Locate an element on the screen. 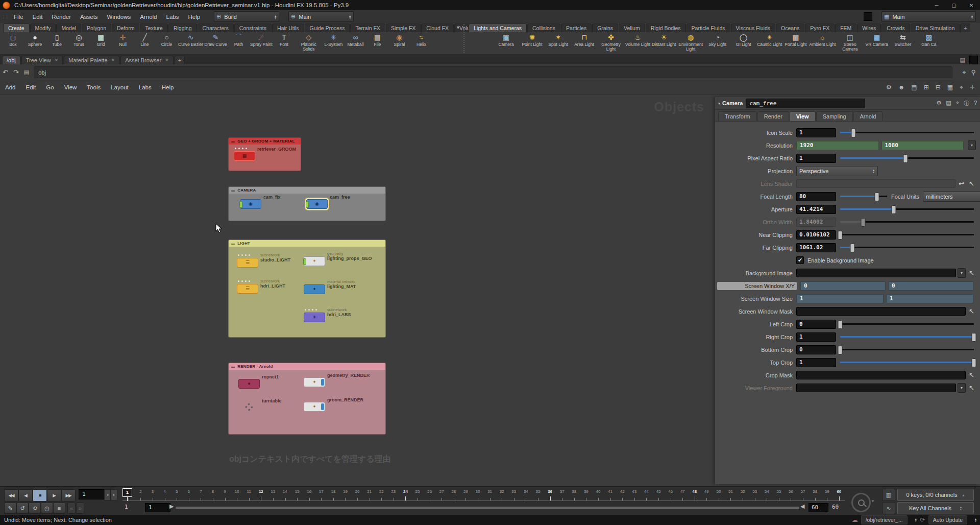 This screenshot has width=980, height=525. param-value-field: 0 is located at coordinates (816, 324).